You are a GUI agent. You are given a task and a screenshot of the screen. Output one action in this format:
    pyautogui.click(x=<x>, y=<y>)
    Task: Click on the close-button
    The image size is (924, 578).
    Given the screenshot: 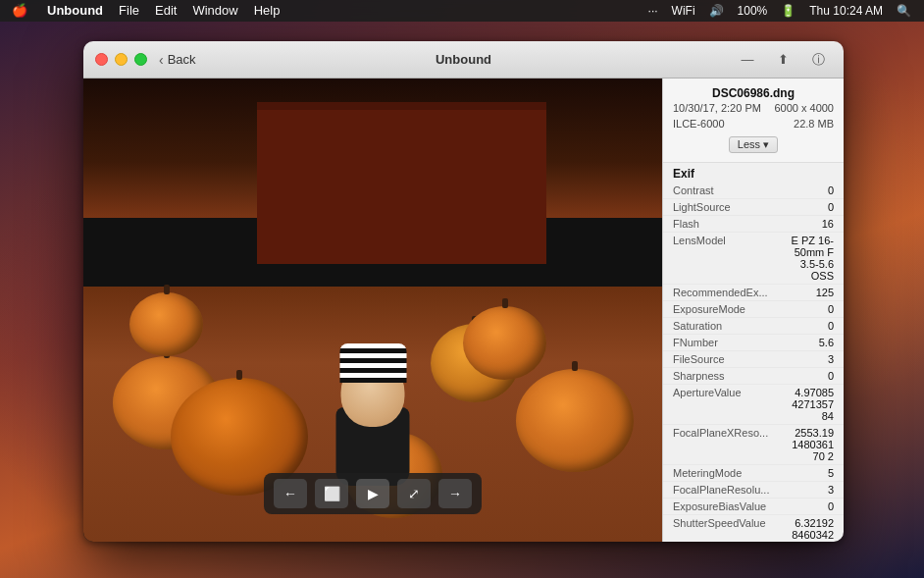 What is the action you would take?
    pyautogui.click(x=102, y=59)
    